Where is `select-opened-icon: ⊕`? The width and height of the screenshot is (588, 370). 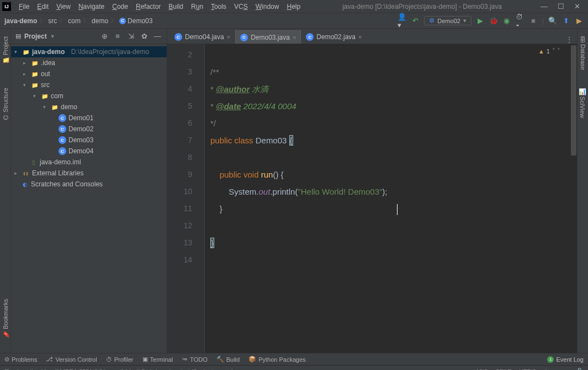
select-opened-icon: ⊕ is located at coordinates (104, 36).